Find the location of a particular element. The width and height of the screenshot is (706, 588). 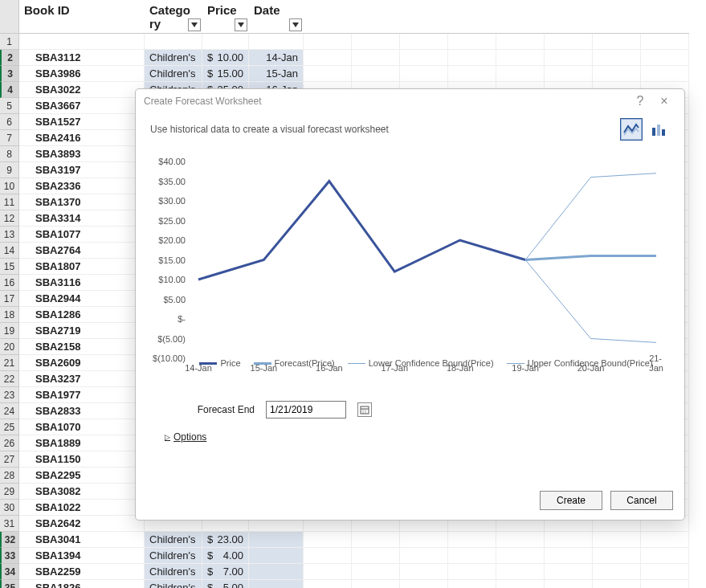

row-header: 6 is located at coordinates (10, 122).